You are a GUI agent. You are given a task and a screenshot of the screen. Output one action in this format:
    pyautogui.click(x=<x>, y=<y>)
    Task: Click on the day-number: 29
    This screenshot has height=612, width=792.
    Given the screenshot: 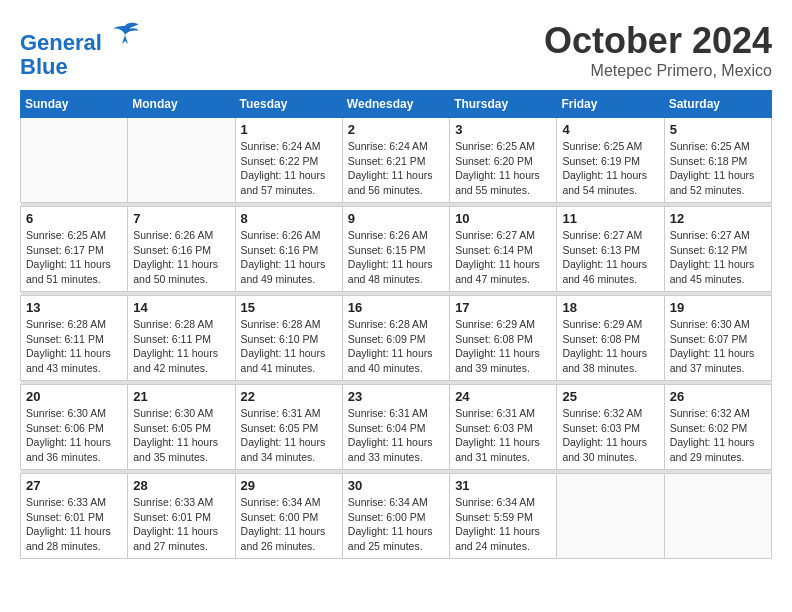 What is the action you would take?
    pyautogui.click(x=289, y=486)
    